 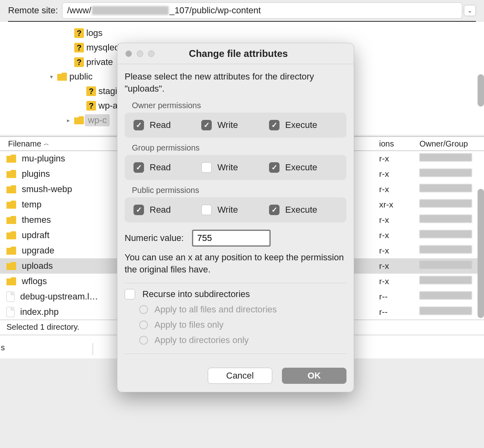 I want to click on column-owner: Owner/Group, so click(x=452, y=144).